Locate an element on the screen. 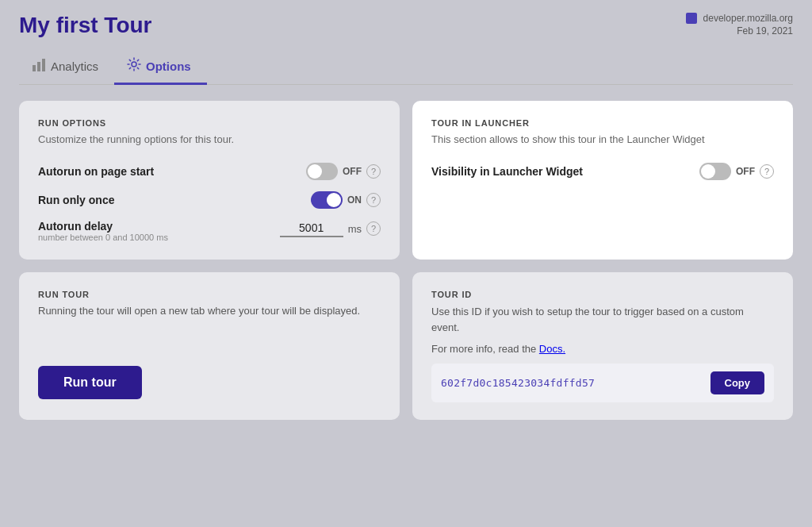  tab-analytics-label: Analytics is located at coordinates (75, 67).